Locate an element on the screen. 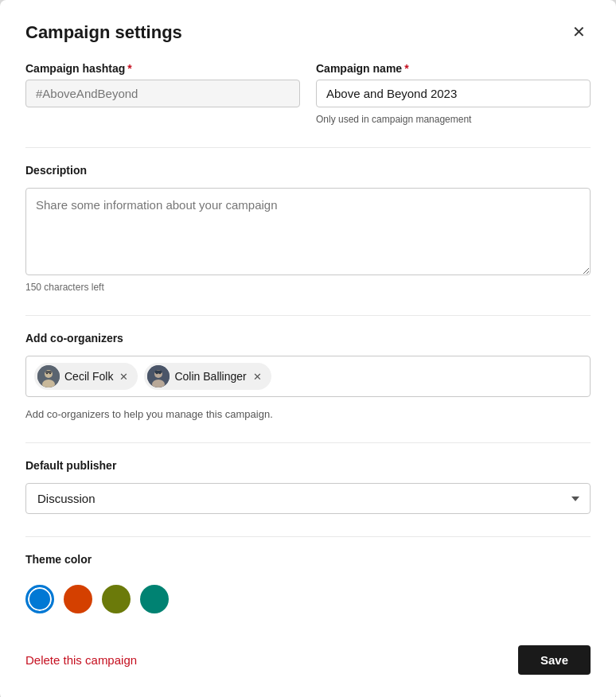  organizer-tag-colin: Colin Ballinger ✕ is located at coordinates (207, 376).